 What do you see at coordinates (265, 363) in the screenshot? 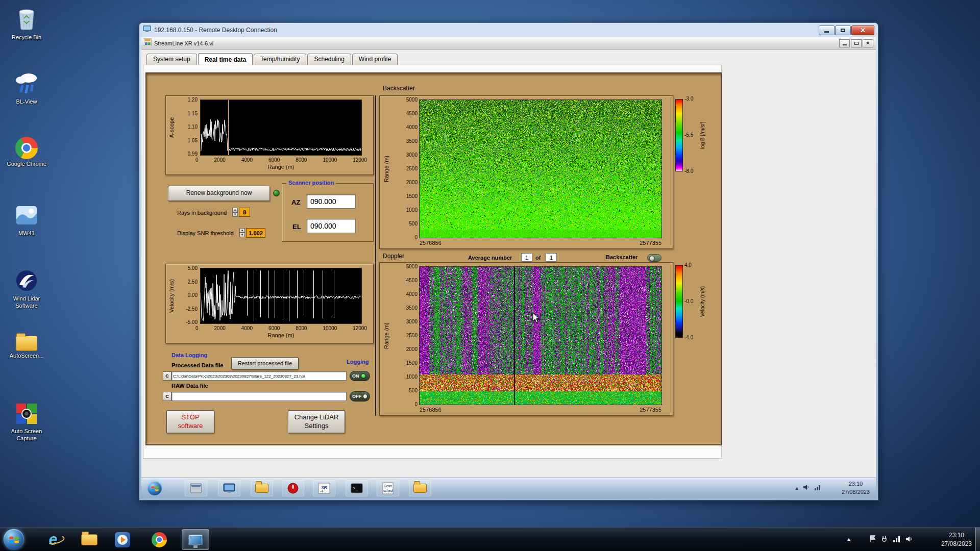
I see `restart-processed-file-label: Restart processed file` at bounding box center [265, 363].